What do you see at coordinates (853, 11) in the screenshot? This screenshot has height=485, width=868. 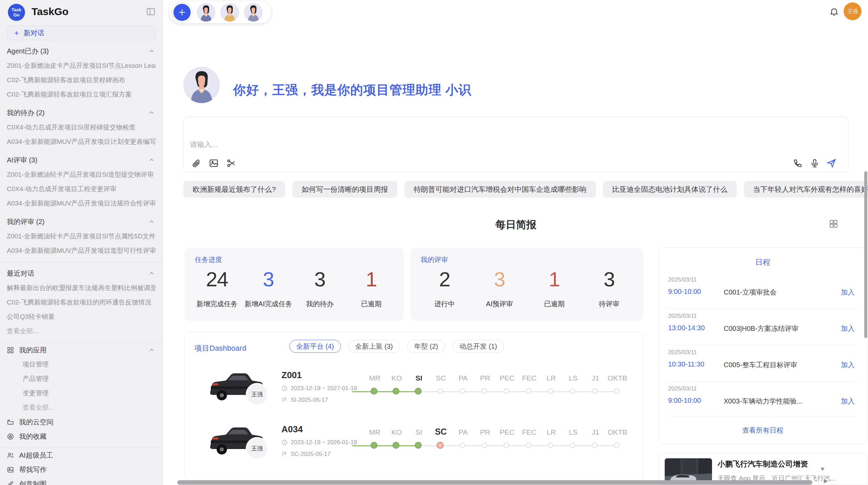 I see `user-avatar: 王强` at bounding box center [853, 11].